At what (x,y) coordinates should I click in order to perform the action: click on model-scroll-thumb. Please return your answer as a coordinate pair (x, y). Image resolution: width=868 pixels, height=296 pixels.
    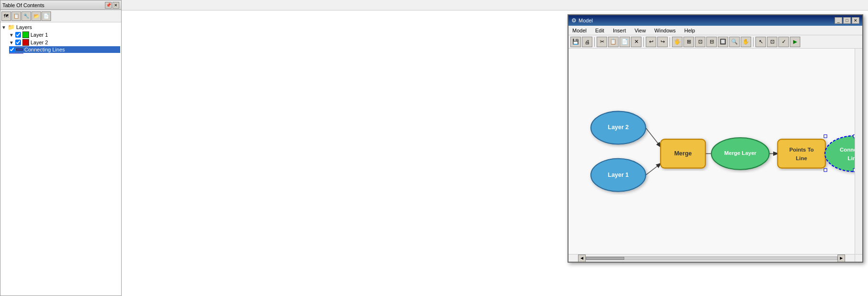
    Looking at the image, I should click on (605, 258).